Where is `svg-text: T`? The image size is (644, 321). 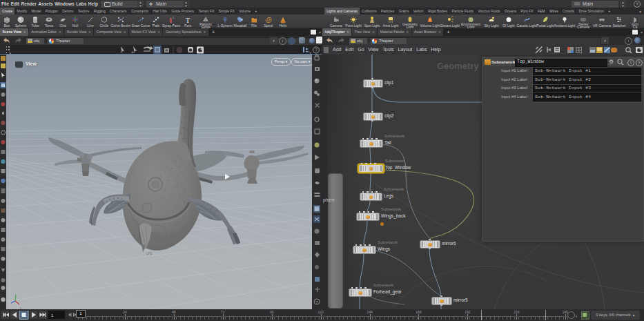
svg-text: T is located at coordinates (188, 19).